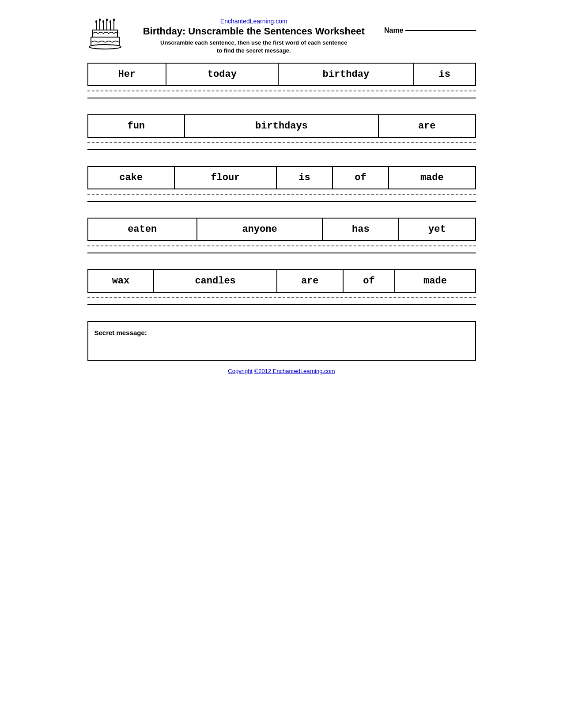 This screenshot has height=728, width=563. I want to click on sentence-4: eaten anyone has yet, so click(282, 237).